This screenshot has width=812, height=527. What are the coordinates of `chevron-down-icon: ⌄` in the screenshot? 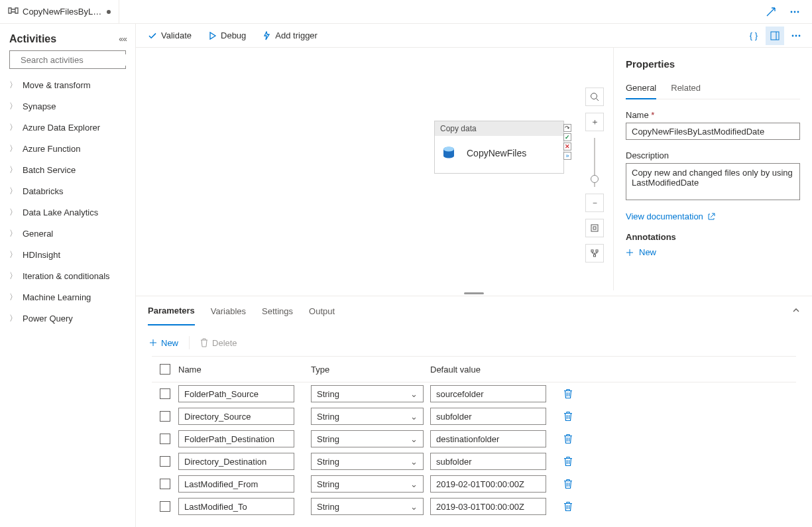 It's located at (414, 416).